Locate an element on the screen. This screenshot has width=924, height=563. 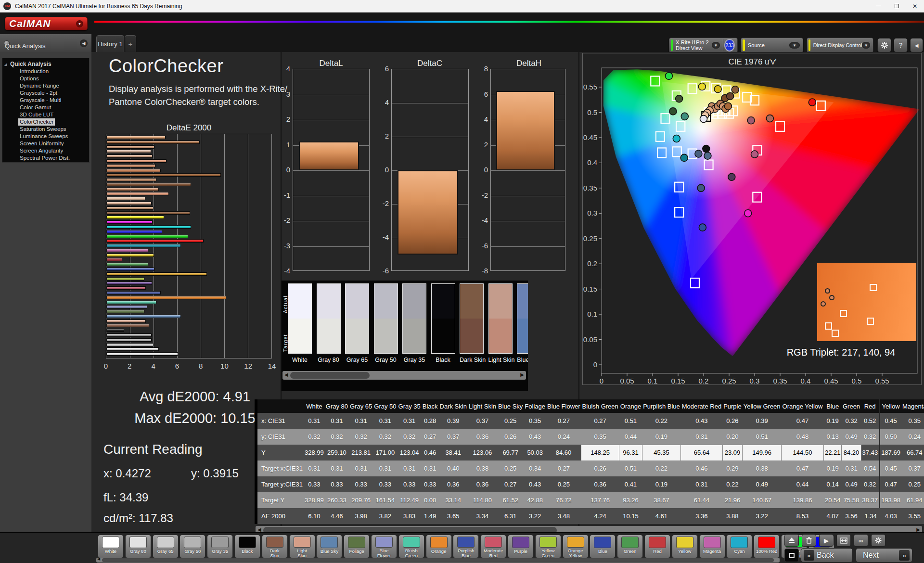
table-cell: 0.45 is located at coordinates (891, 469).